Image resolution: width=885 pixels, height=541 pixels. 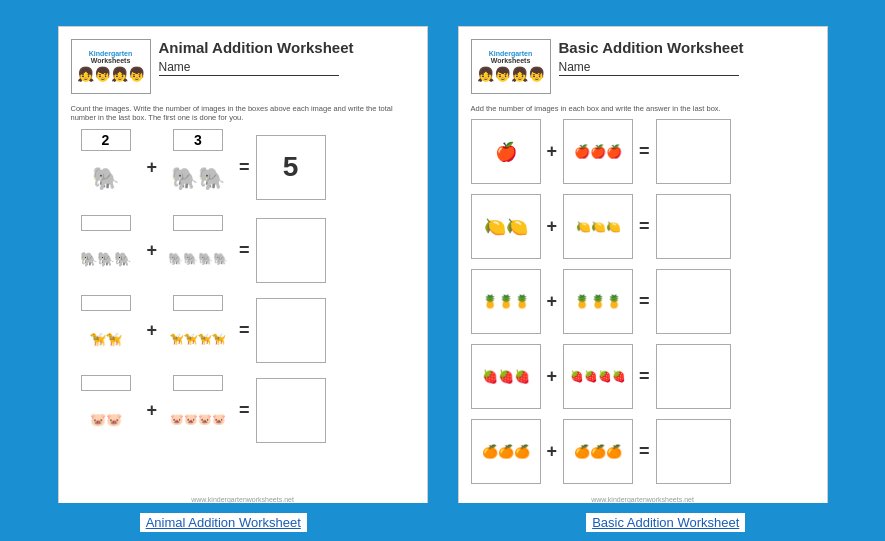 What do you see at coordinates (694, 226) in the screenshot?
I see `basic-row2-answer-box` at bounding box center [694, 226].